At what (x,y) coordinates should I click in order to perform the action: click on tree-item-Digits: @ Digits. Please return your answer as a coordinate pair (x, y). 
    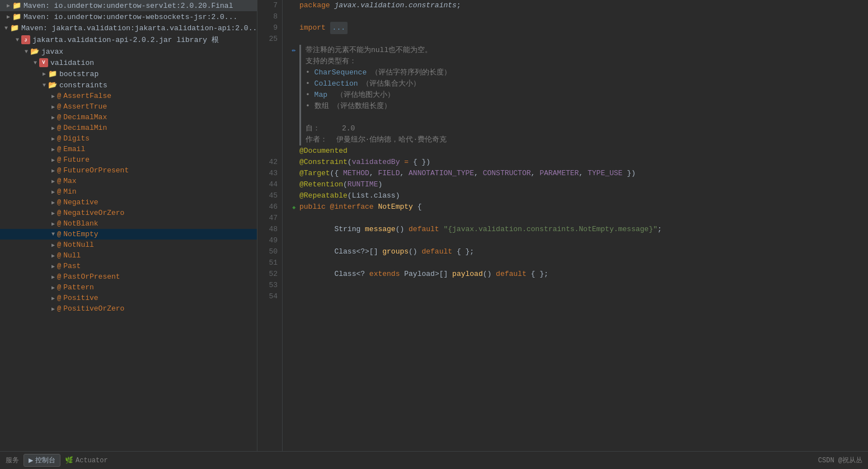
    Looking at the image, I should click on (129, 139).